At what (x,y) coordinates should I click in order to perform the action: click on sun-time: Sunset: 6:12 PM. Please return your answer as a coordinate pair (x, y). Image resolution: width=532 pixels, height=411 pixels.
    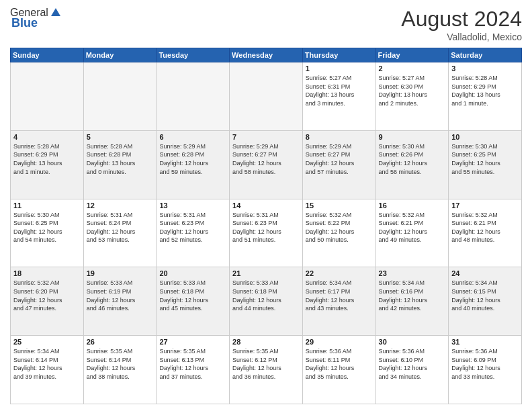
    Looking at the image, I should click on (266, 360).